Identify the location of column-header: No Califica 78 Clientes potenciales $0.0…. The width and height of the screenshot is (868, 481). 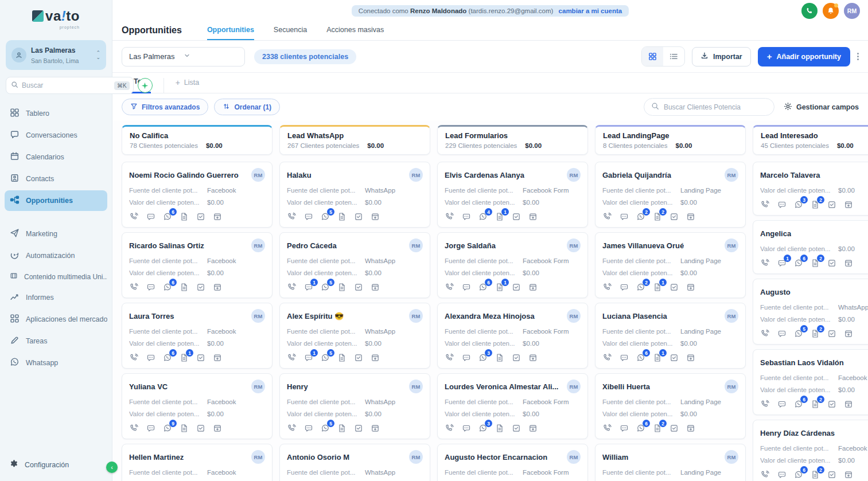
(197, 140).